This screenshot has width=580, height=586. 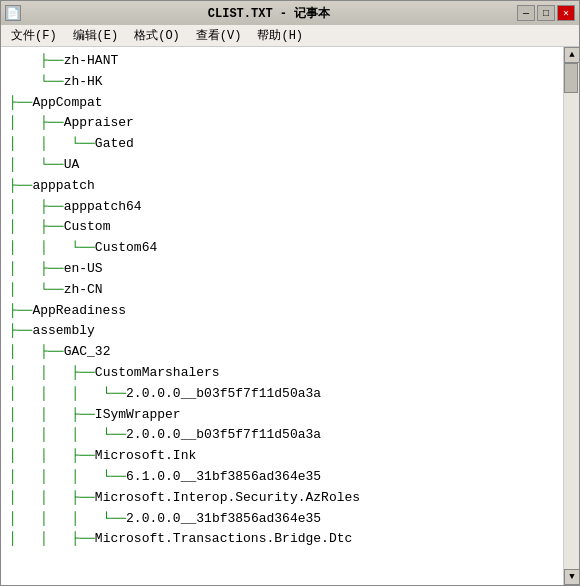 What do you see at coordinates (157, 36) in the screenshot?
I see `menu-format: 格式(O)` at bounding box center [157, 36].